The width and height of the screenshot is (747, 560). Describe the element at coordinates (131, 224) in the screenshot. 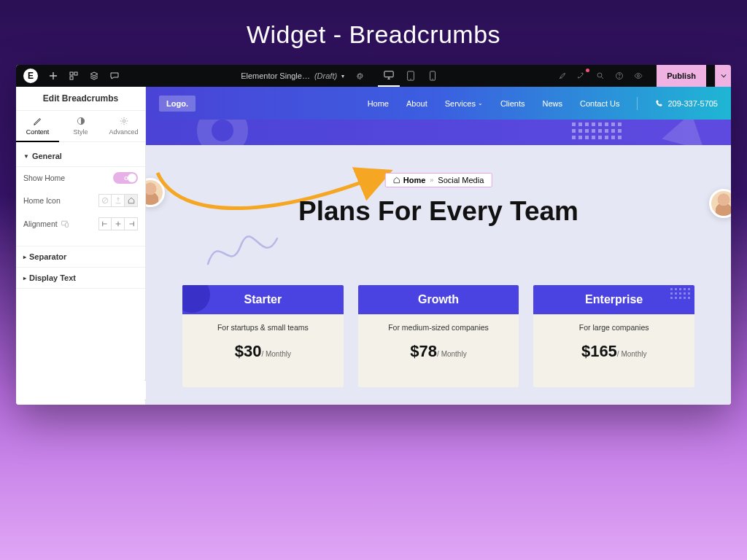

I see `align-right-button` at that location.